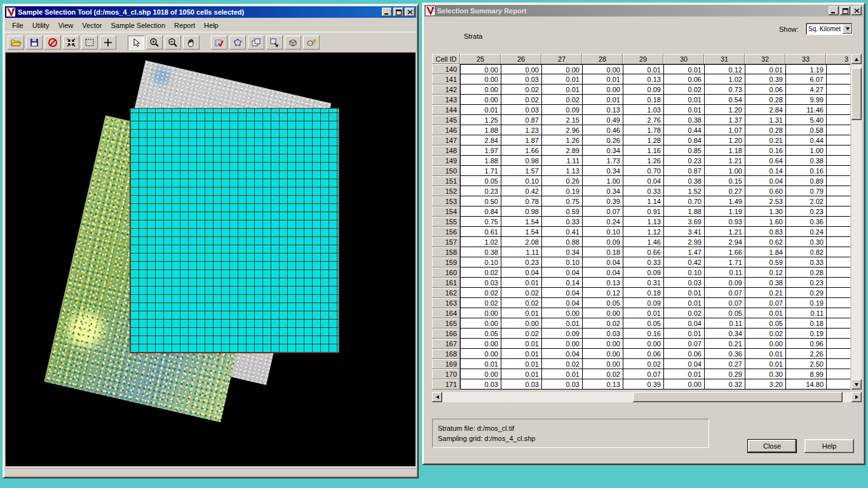 This screenshot has width=868, height=488. Describe the element at coordinates (34, 43) in the screenshot. I see `save-icon` at that location.